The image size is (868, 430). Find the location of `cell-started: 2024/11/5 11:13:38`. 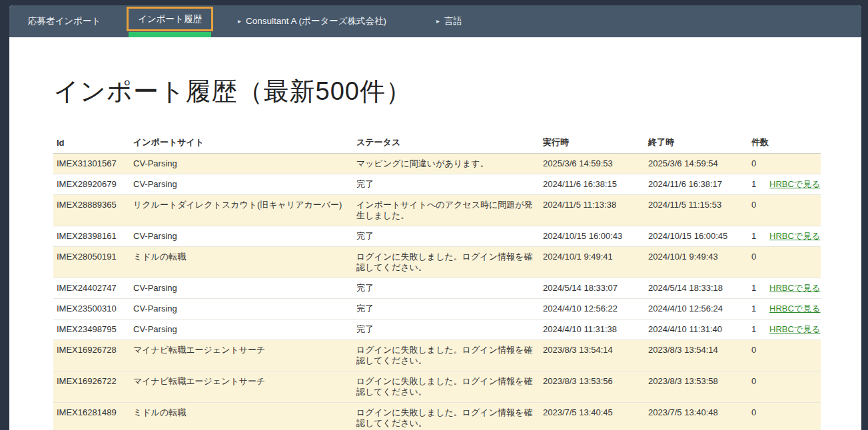

cell-started: 2024/11/5 11:13:38 is located at coordinates (596, 210).